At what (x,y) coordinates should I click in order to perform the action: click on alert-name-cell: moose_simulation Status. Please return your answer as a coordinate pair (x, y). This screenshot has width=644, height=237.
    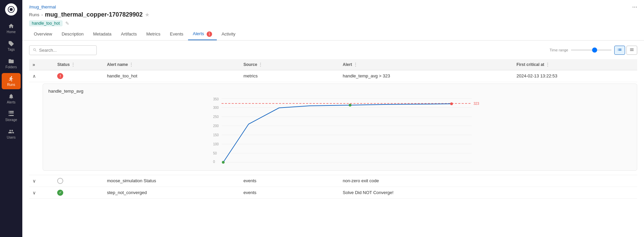
    Looking at the image, I should click on (172, 181).